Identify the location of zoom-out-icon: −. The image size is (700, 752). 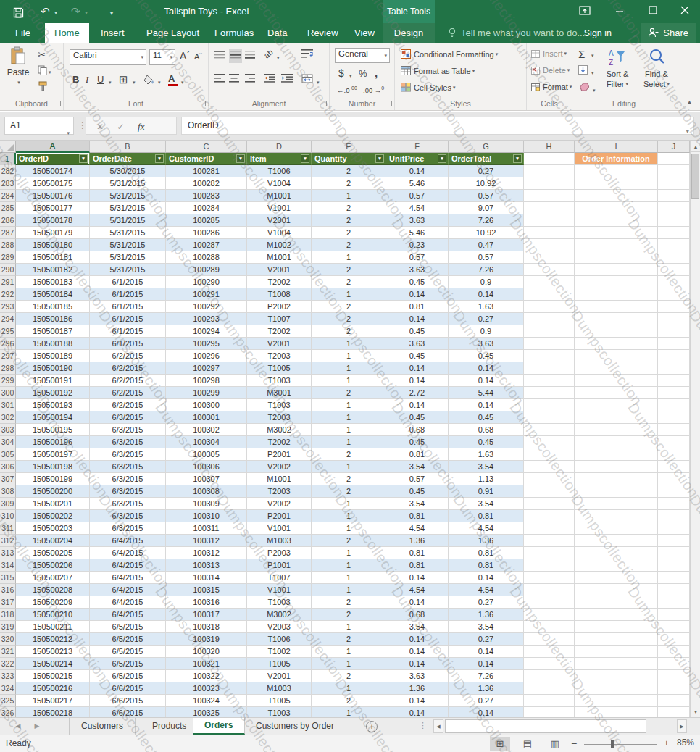
(574, 743).